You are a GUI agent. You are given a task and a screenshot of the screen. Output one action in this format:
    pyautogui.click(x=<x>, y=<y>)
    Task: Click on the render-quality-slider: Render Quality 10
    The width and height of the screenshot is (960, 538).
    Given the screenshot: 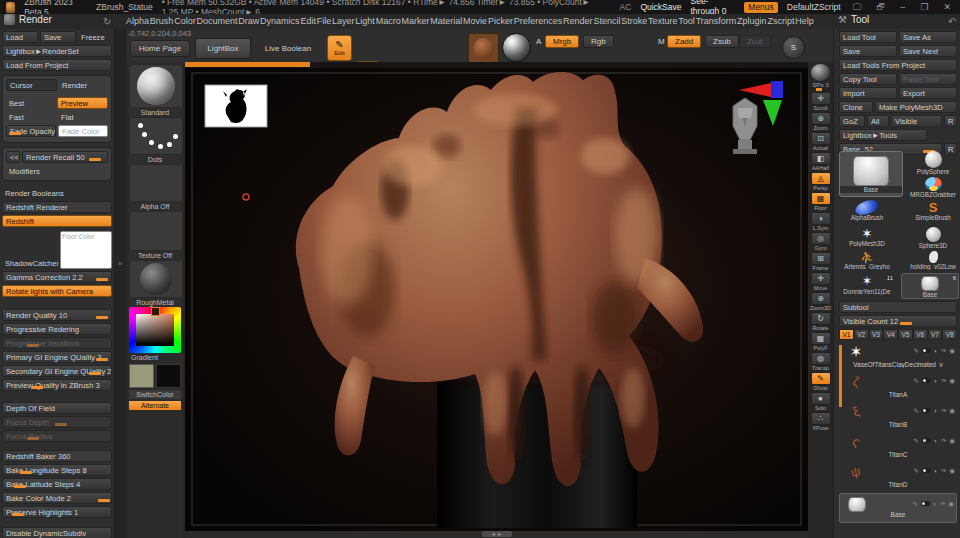 What is the action you would take?
    pyautogui.click(x=57, y=315)
    